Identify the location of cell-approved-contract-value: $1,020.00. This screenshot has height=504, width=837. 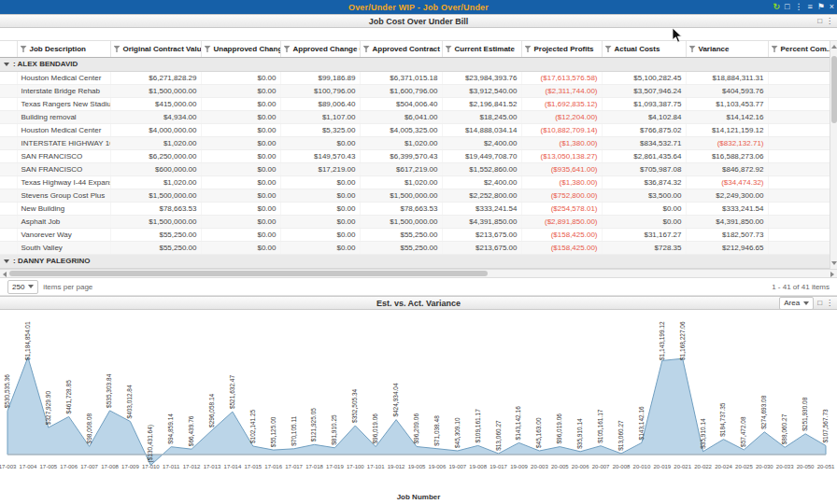
(401, 144).